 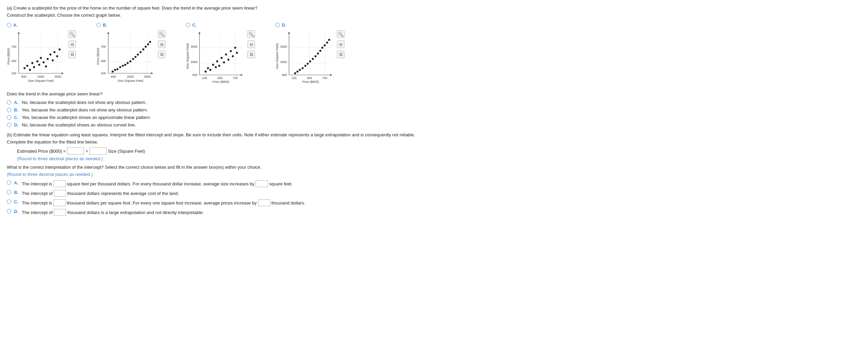 What do you see at coordinates (9, 125) in the screenshot?
I see `linear-option-d-radio` at bounding box center [9, 125].